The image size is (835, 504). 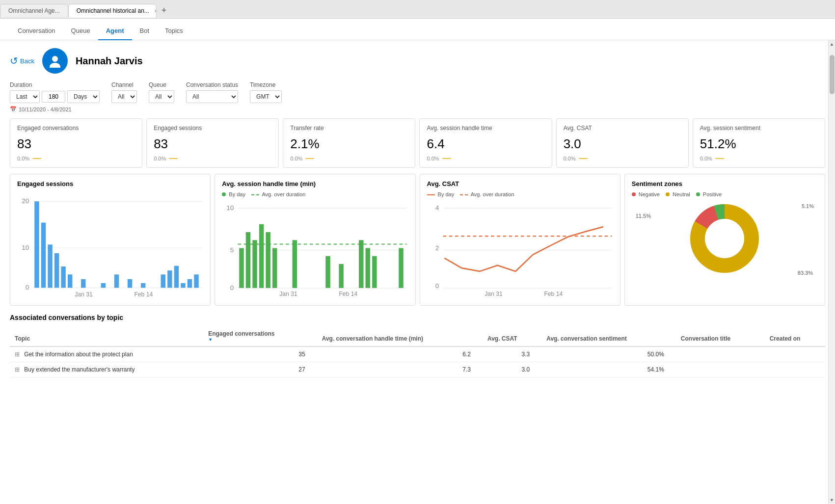 I want to click on duration-preset-select: Last, so click(x=25, y=97).